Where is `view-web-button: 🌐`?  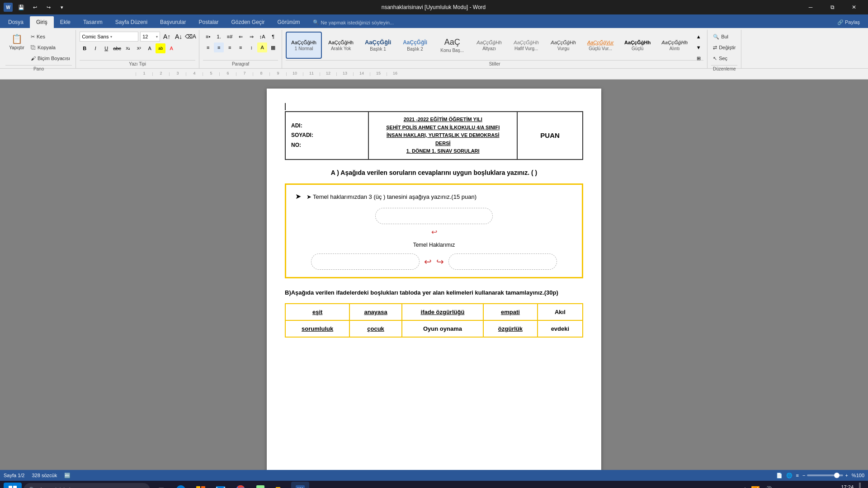
view-web-button: 🌐 is located at coordinates (789, 475).